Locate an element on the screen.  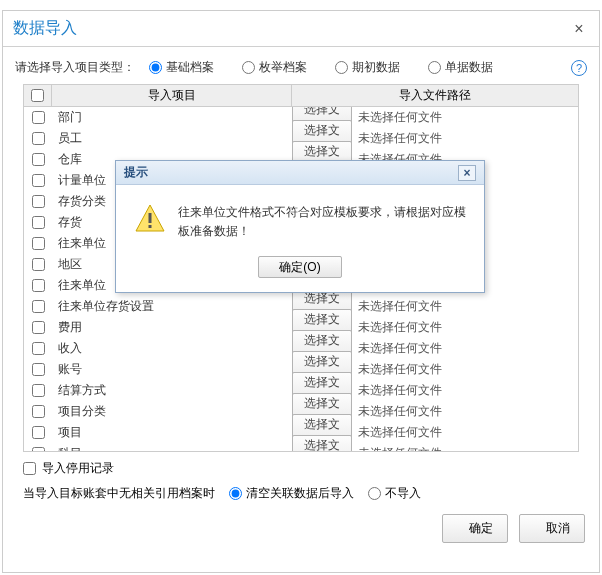
dialog-titlebar: 数据导入 × is located at coordinates (301, 29).